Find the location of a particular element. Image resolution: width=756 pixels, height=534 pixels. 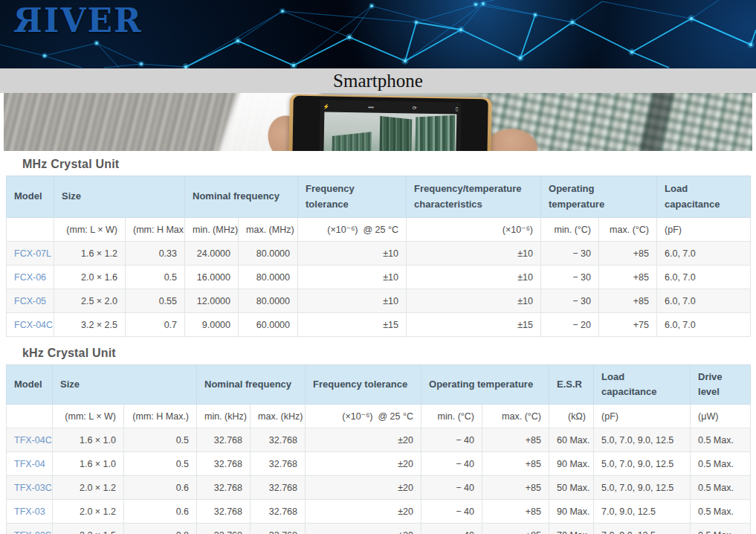

data-cell: 5.0, 7.0, 9.0, 12.5 is located at coordinates (642, 464).